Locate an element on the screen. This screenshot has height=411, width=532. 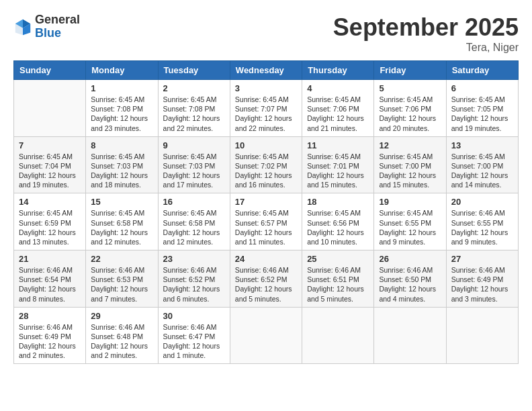
calendar-day-cell: 22Sunrise: 6:46 AM Sunset: 6:53 PM Dayli… is located at coordinates (122, 279).